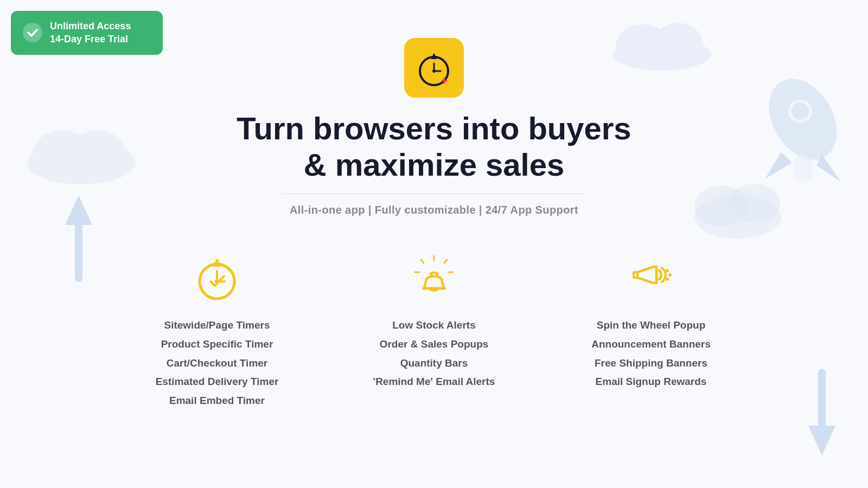 This screenshot has width=868, height=488. I want to click on feature-col-banners: Spin the Wheel Popup Announcement Banner…, so click(651, 321).